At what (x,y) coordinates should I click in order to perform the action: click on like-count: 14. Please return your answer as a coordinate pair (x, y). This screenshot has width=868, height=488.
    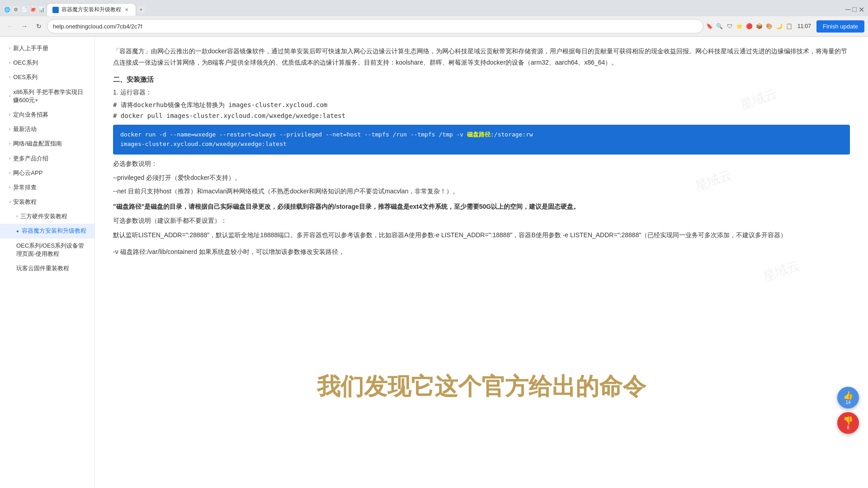
    Looking at the image, I should click on (848, 403).